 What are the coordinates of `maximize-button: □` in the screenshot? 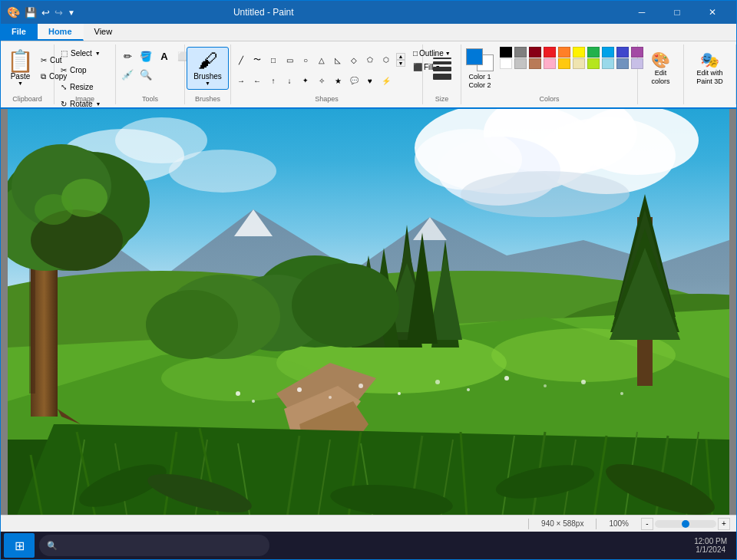 It's located at (677, 12).